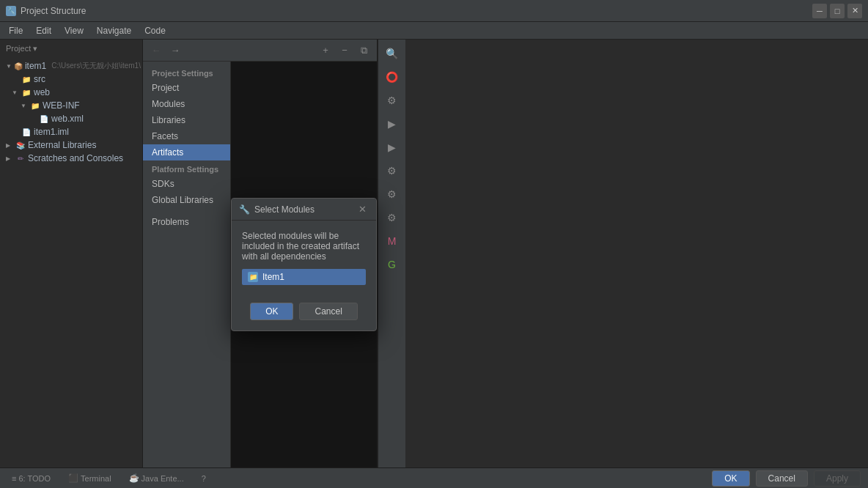 This screenshot has width=868, height=488. I want to click on remove-button: −, so click(345, 51).